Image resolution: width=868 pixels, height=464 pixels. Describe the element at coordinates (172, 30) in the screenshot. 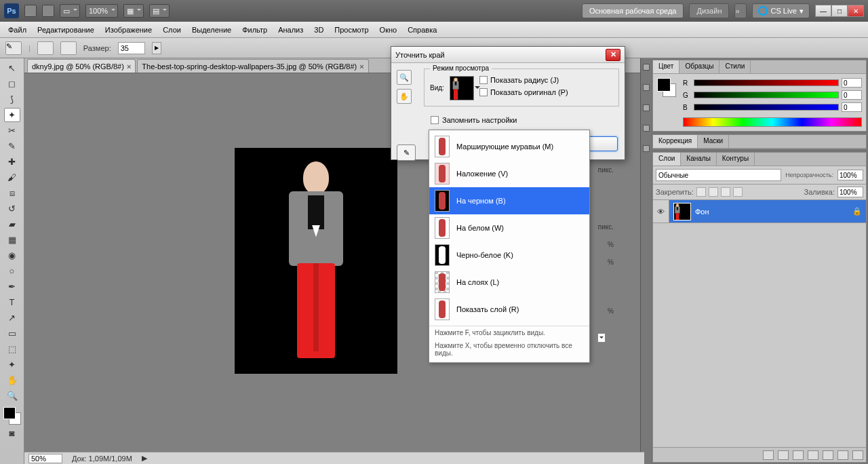

I see `menu-Слои: Слои` at that location.